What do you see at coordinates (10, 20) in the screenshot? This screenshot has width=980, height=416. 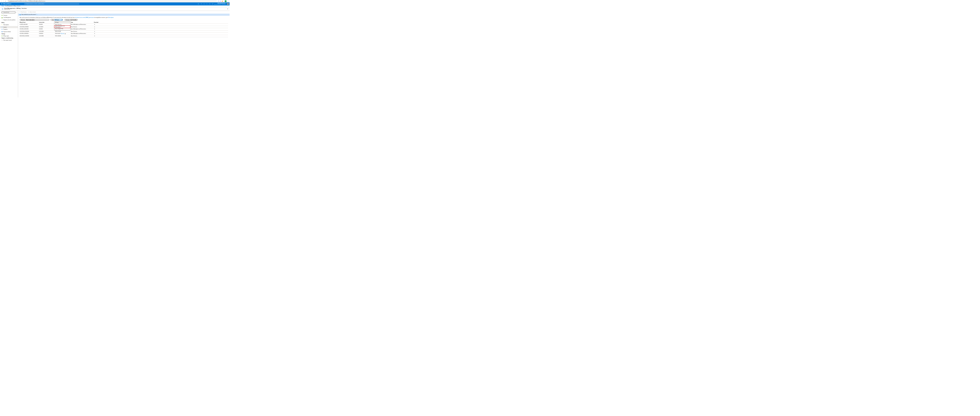 I see `sidebar-item-label: Diagnose and solve problems` at bounding box center [10, 20].